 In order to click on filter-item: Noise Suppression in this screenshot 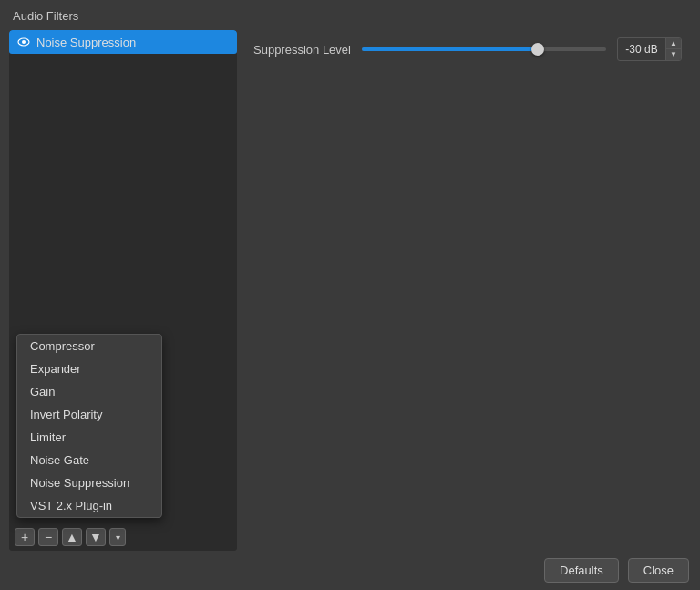, I will do `click(123, 42)`.